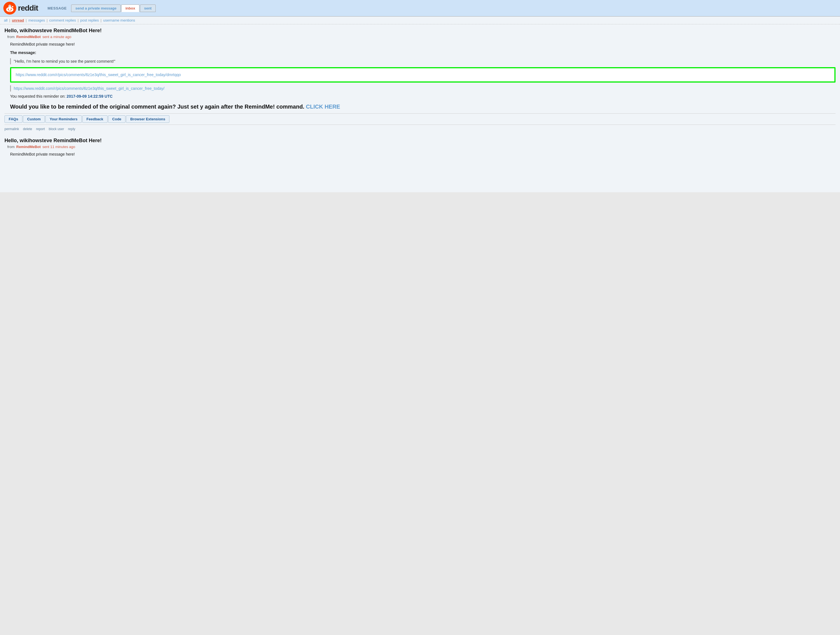 The height and width of the screenshot is (635, 840). I want to click on message-title-2: Hello, wikihowsteve RemindMeBot Here!, so click(420, 140).